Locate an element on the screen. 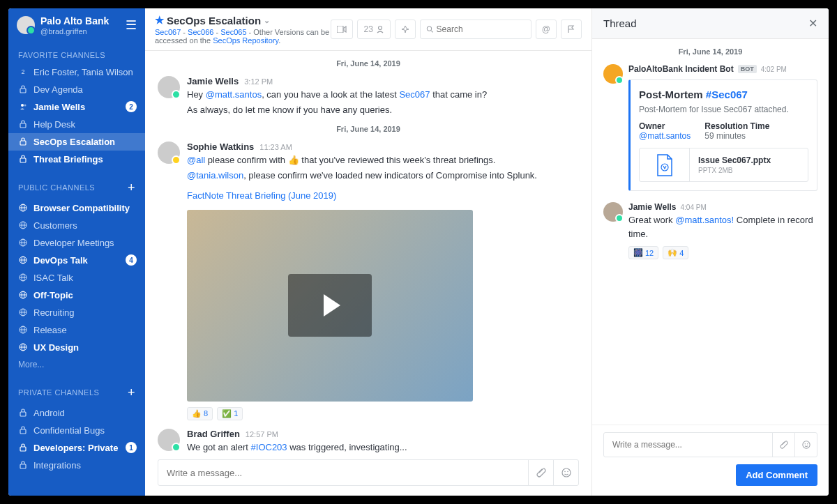 This screenshot has width=837, height=504. lock-icon is located at coordinates (23, 124).